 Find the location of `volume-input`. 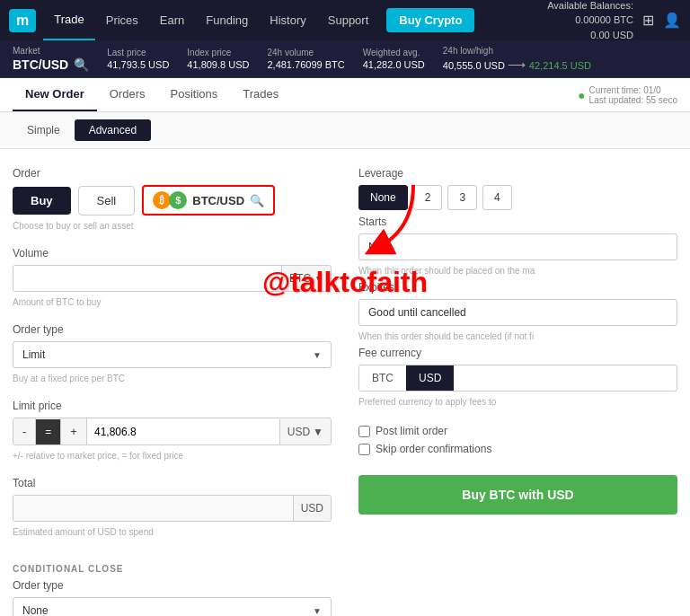

volume-input is located at coordinates (147, 278).